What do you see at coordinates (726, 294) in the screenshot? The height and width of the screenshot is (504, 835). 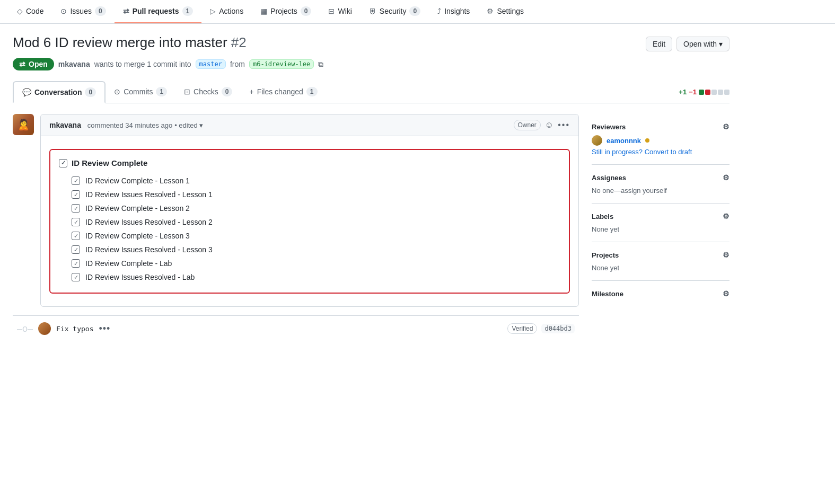 I see `milestone-gear-icon: ⚙` at bounding box center [726, 294].